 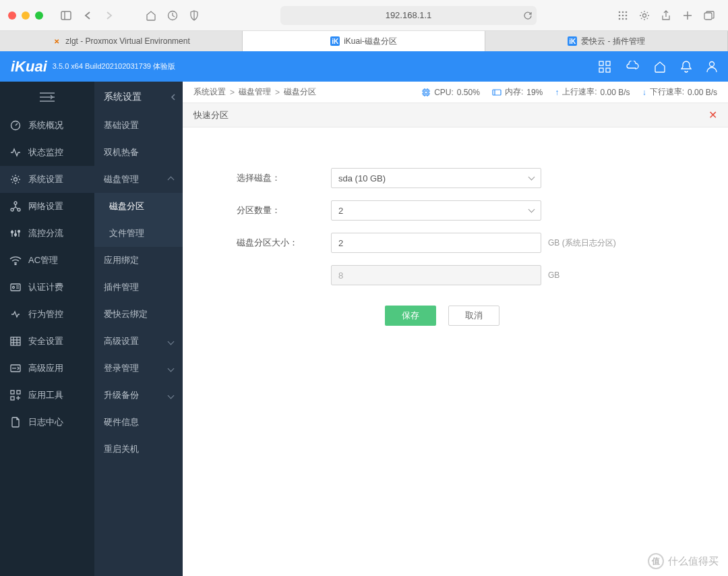 I want to click on sidebar1-item-10: 应用工具, so click(x=47, y=395).